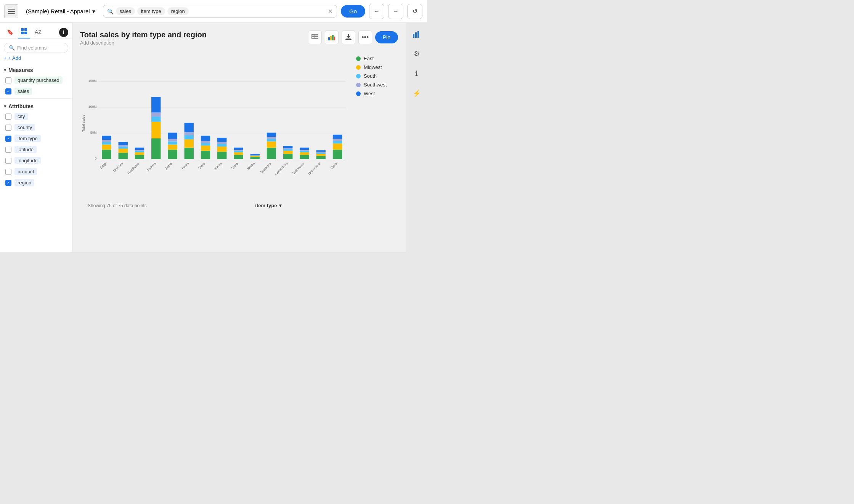  Describe the element at coordinates (61, 11) in the screenshot. I see `dataset-selector: (Sample) Retail - Apparel ▾` at that location.